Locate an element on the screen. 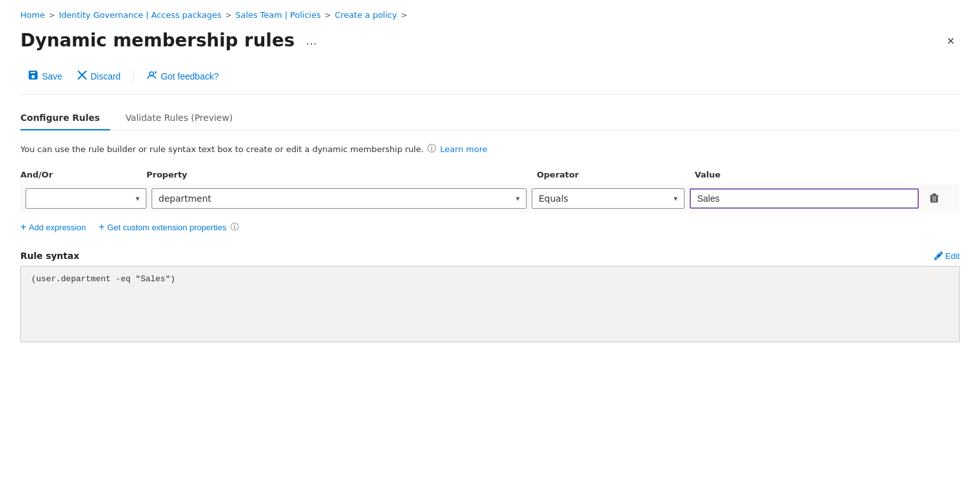 This screenshot has width=980, height=495. rule-row: ▾ department ▾ Equals ▾ is located at coordinates (490, 199).